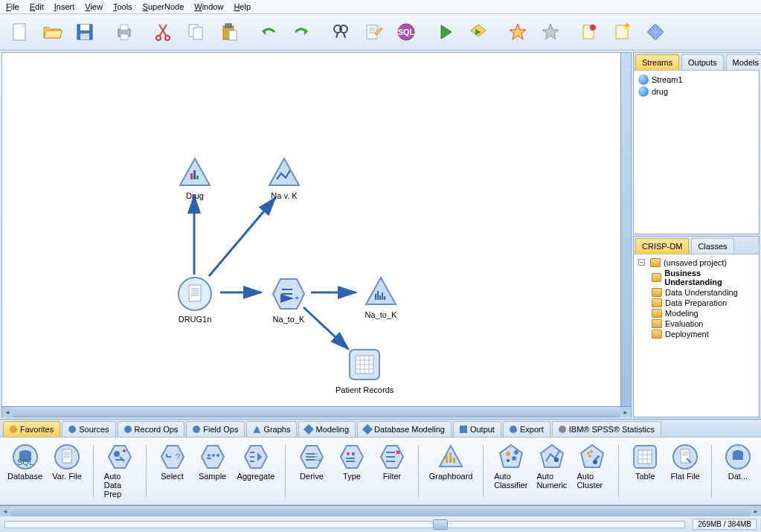 The width and height of the screenshot is (761, 532). What do you see at coordinates (124, 32) in the screenshot?
I see `print-button` at bounding box center [124, 32].